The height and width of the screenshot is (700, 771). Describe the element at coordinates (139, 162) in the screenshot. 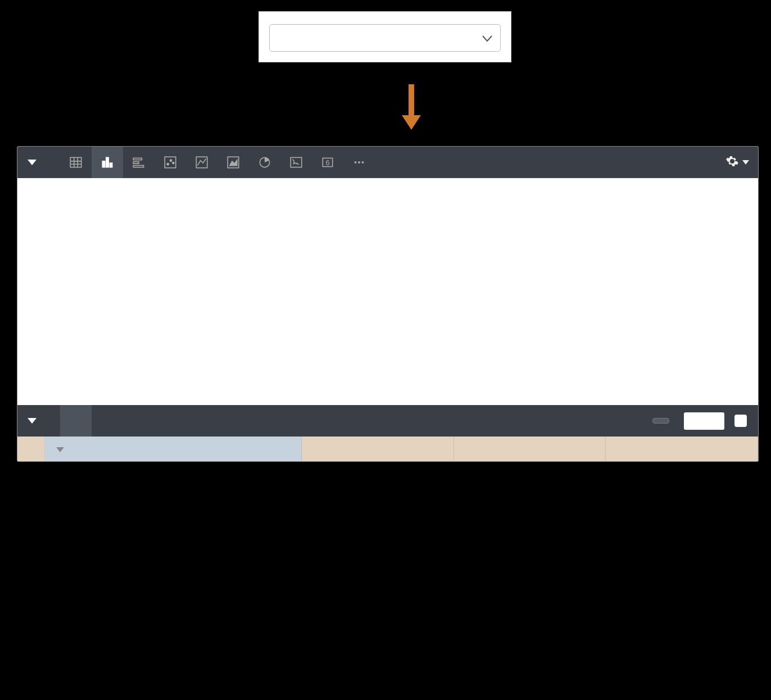

I see `column-viz-icon` at that location.